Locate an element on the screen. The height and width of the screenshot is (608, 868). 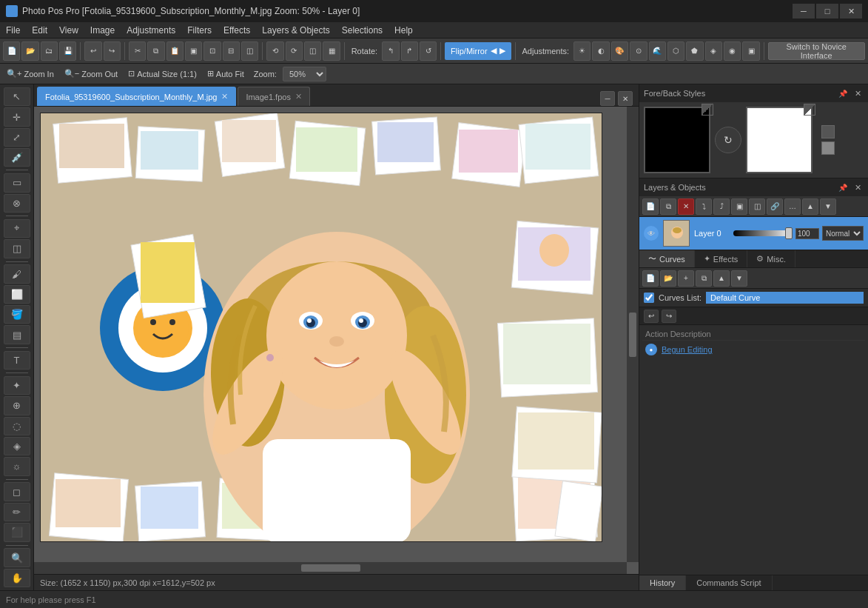
menu-view: View is located at coordinates (69, 30).